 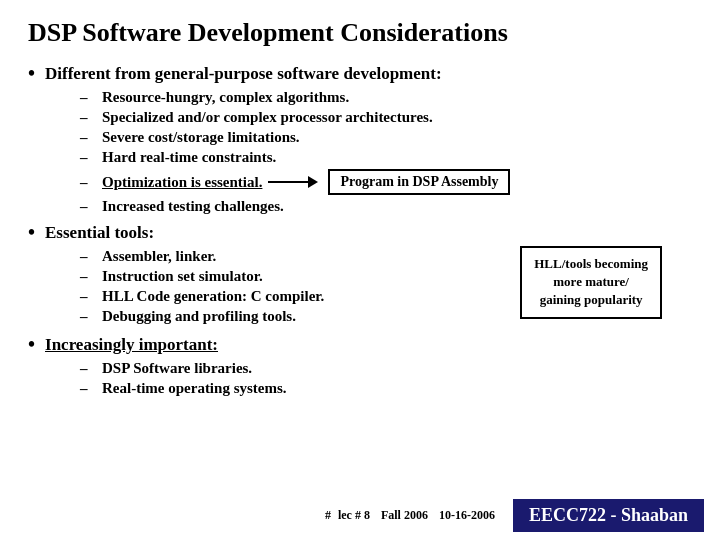 What do you see at coordinates (177, 368) in the screenshot?
I see `item-text: DSP Software libraries.` at bounding box center [177, 368].